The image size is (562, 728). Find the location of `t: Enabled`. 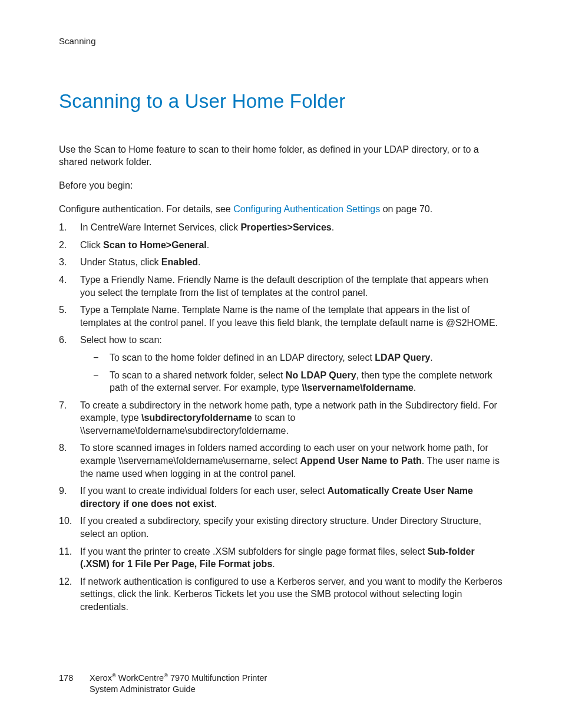

t: Enabled is located at coordinates (180, 262).